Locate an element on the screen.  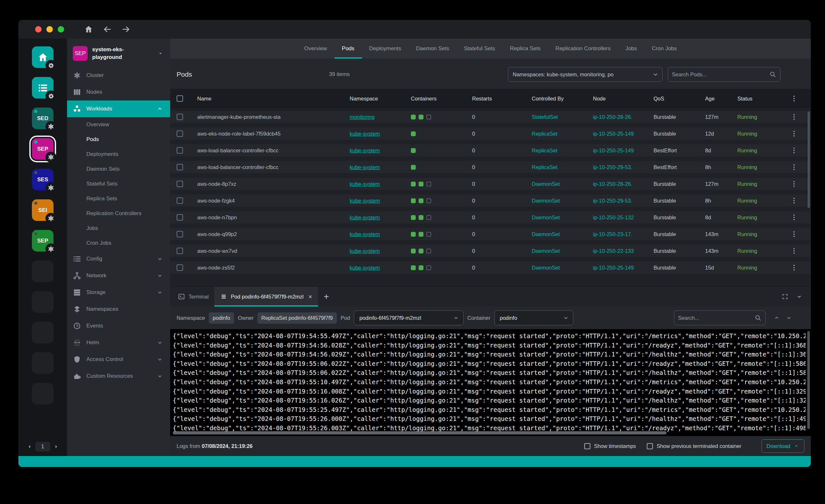
tab-daemon-sets: Daemon Sets is located at coordinates (433, 49).